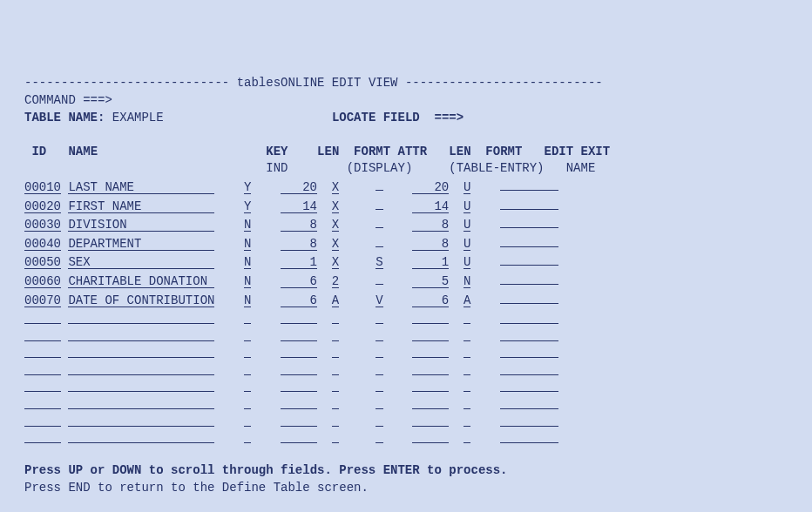 This screenshot has height=512, width=812. Describe the element at coordinates (43, 225) in the screenshot. I see `field-id: 00030` at that location.